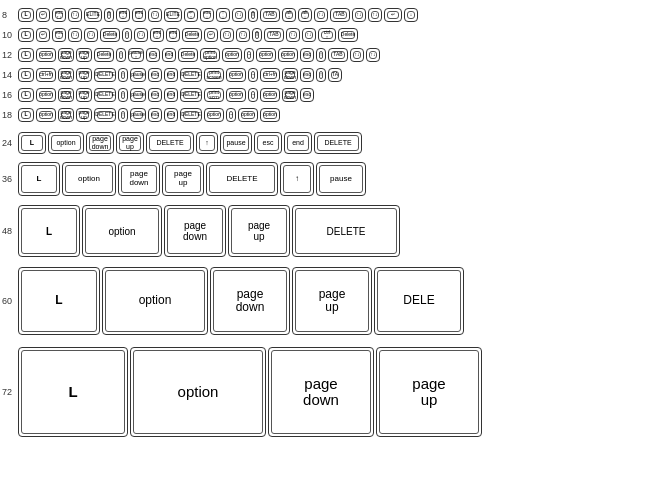 The image size is (650, 500). I want to click on key-row18-11: →, so click(231, 115).